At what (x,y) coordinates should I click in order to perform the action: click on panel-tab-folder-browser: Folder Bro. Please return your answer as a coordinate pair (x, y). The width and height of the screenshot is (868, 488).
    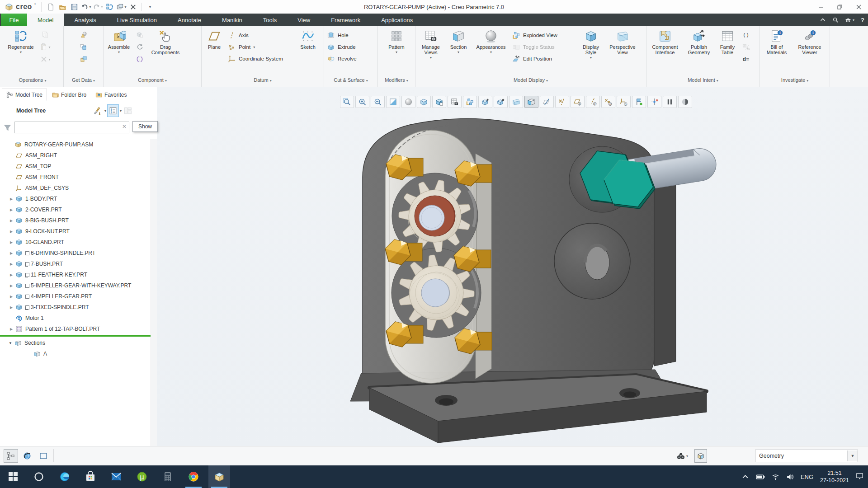
    Looking at the image, I should click on (69, 95).